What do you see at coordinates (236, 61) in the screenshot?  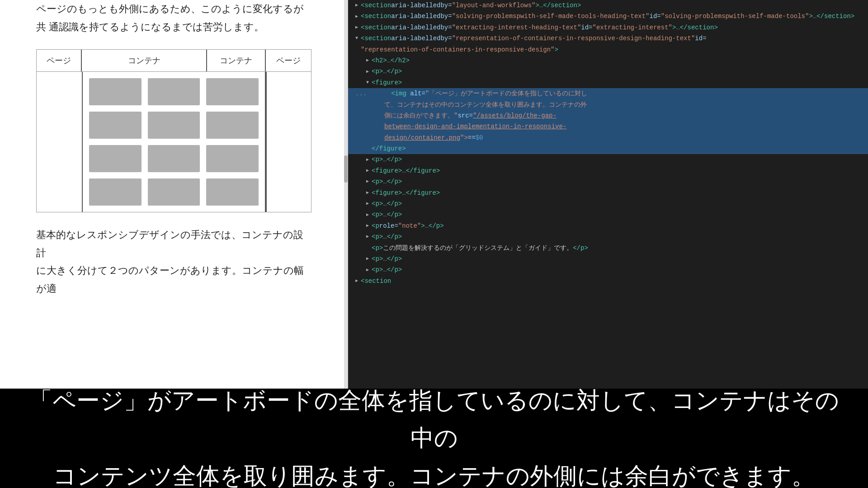 I see `diagram-label-container-right: コンテナ` at bounding box center [236, 61].